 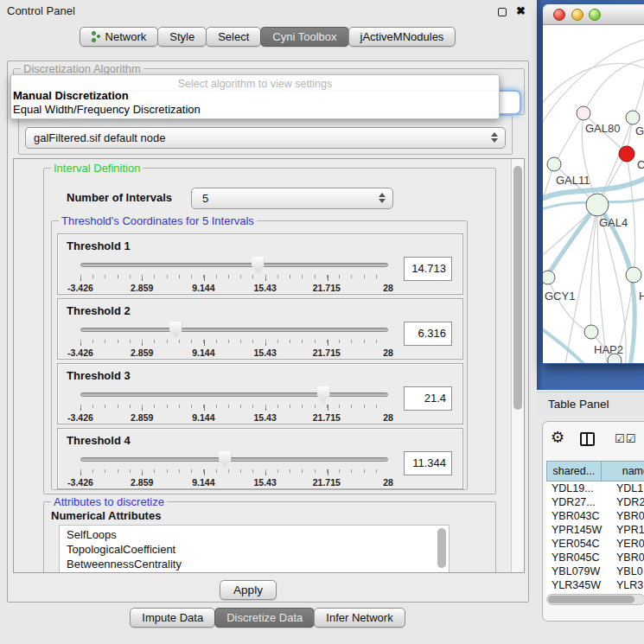 What do you see at coordinates (360, 617) in the screenshot?
I see `tab-infer-network: Infer Network` at bounding box center [360, 617].